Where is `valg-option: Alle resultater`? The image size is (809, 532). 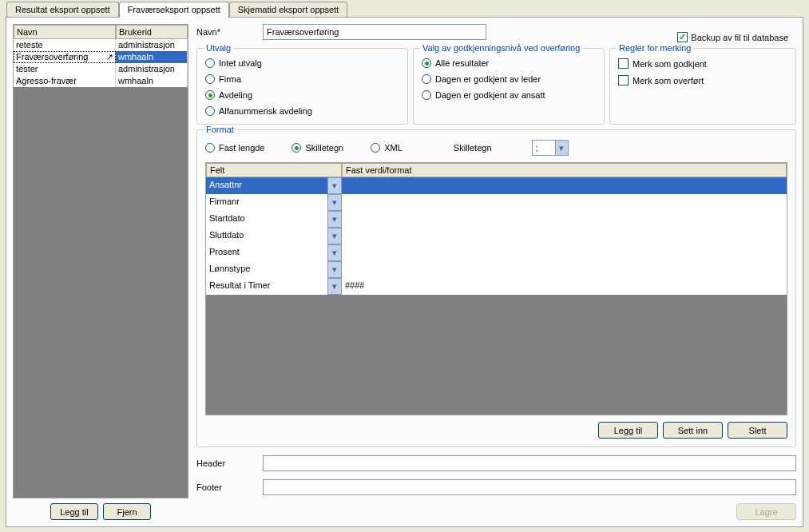 valg-option: Alle resultater is located at coordinates (509, 63).